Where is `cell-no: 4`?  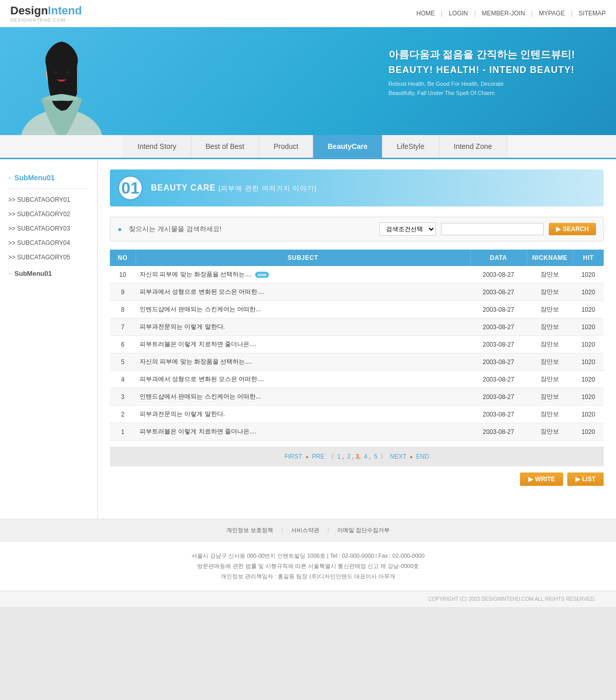 cell-no: 4 is located at coordinates (123, 380).